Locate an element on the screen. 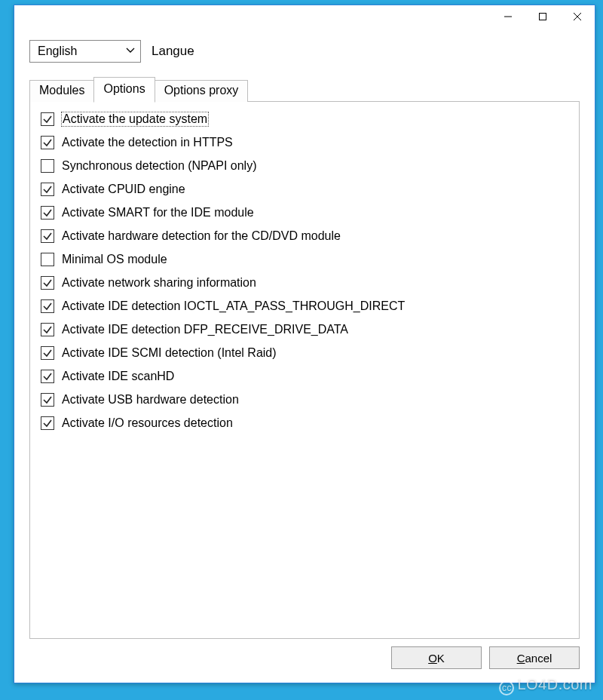 This screenshot has height=700, width=603. ok-button-label: OK is located at coordinates (436, 658).